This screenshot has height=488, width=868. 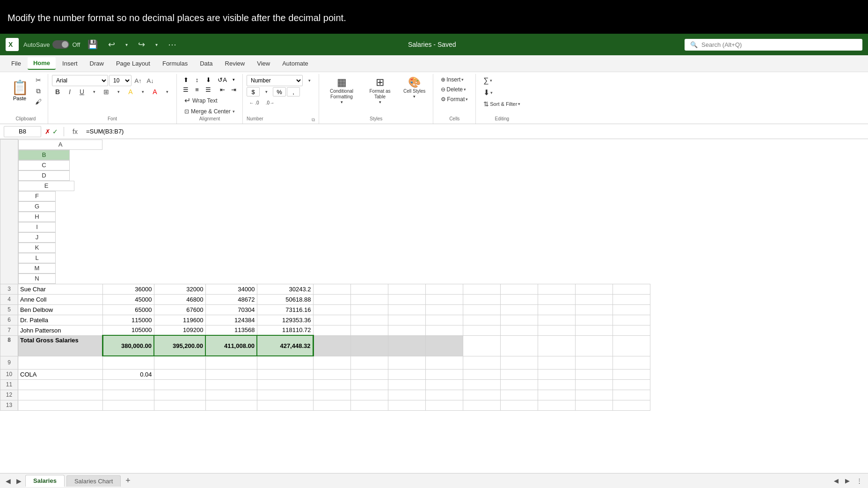 What do you see at coordinates (631, 320) in the screenshot?
I see `cell-n6` at bounding box center [631, 320].